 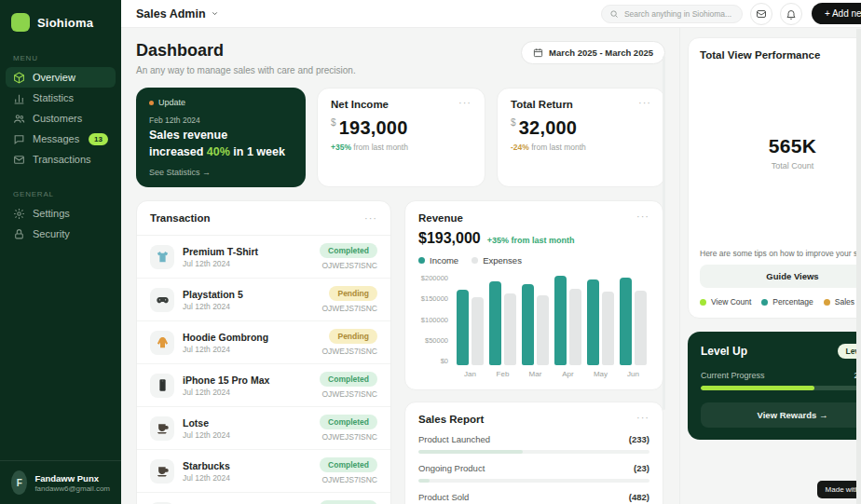 What do you see at coordinates (207, 466) in the screenshot?
I see `transaction-product-name: Starbucks` at bounding box center [207, 466].